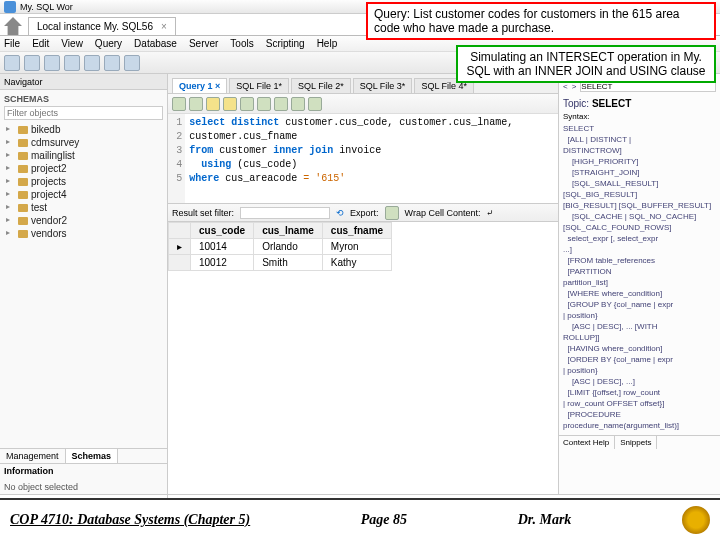 This screenshot has width=720, height=540. Describe the element at coordinates (443, 213) in the screenshot. I see `wrap-label: Wrap Cell Content:` at that location.